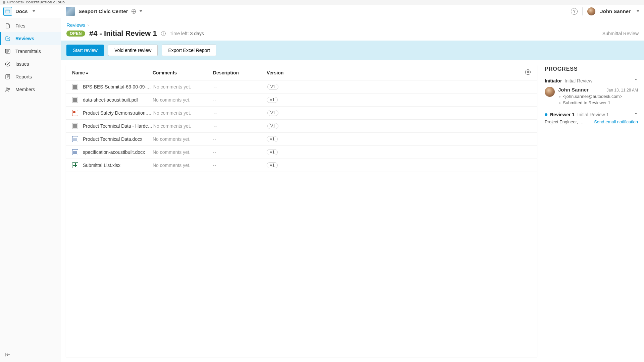 The image size is (644, 362). What do you see at coordinates (353, 50) in the screenshot?
I see `action-bar: Start review Void entire review Export E…` at bounding box center [353, 50].